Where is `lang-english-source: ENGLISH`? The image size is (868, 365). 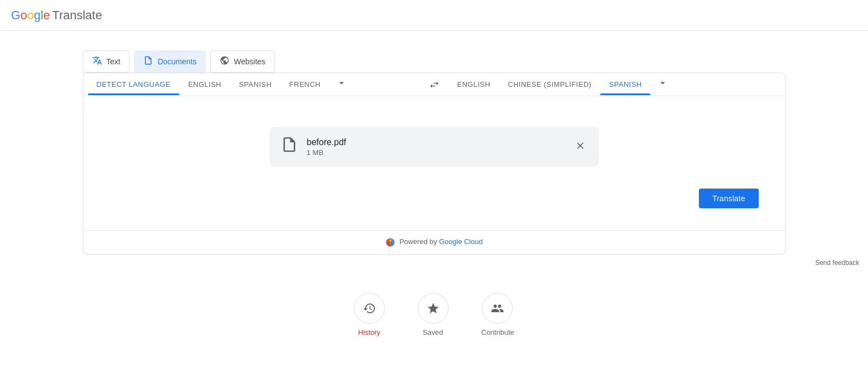 lang-english-source: ENGLISH is located at coordinates (205, 85).